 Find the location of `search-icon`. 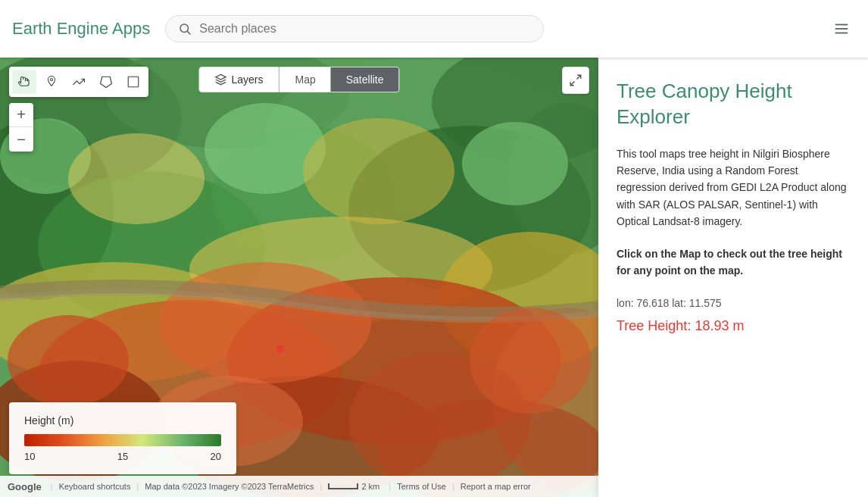

search-icon is located at coordinates (185, 29).